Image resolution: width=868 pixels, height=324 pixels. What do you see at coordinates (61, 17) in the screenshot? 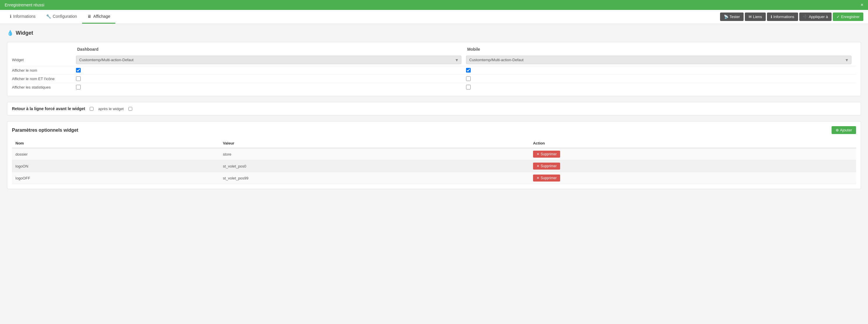
I see `tab-configuration: 🔧 Configuration` at bounding box center [61, 17].